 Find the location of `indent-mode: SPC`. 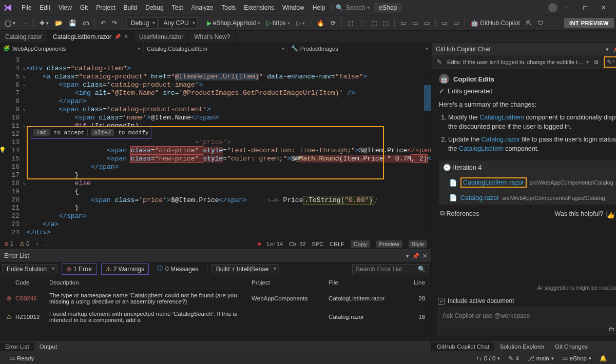

indent-mode: SPC is located at coordinates (317, 244).